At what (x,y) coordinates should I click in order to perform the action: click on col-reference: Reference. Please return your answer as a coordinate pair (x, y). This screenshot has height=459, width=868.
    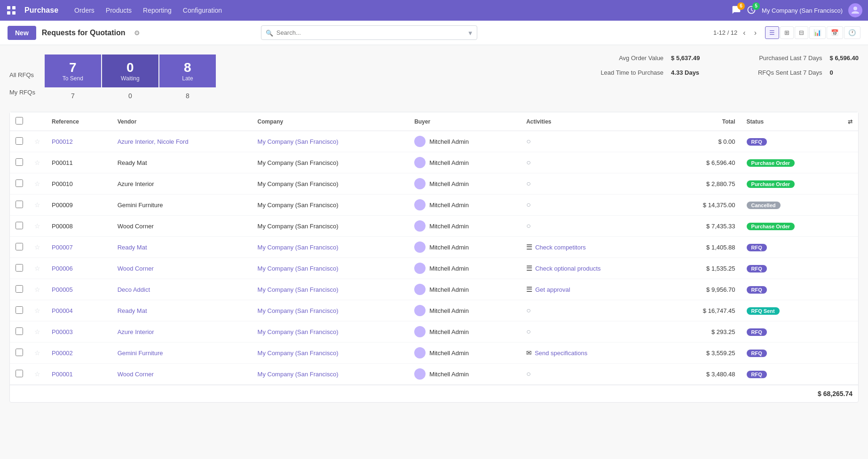
    Looking at the image, I should click on (79, 122).